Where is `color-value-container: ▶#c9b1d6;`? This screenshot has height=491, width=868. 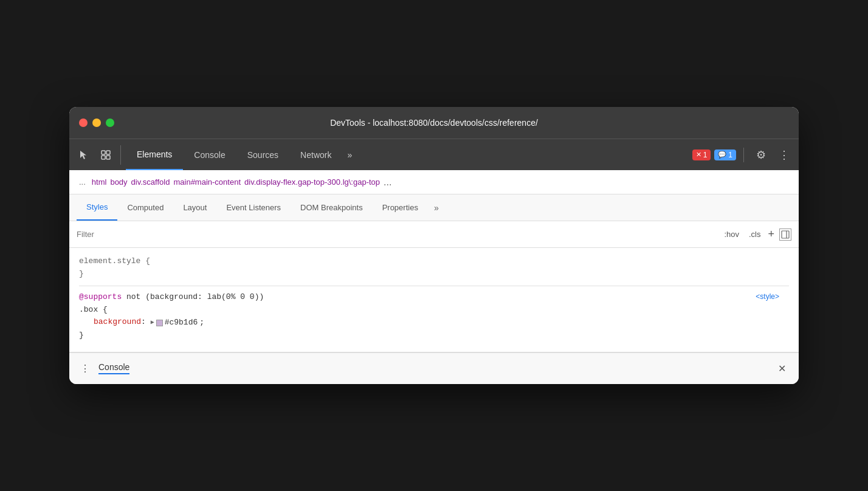
color-value-container: ▶#c9b1d6; is located at coordinates (177, 323).